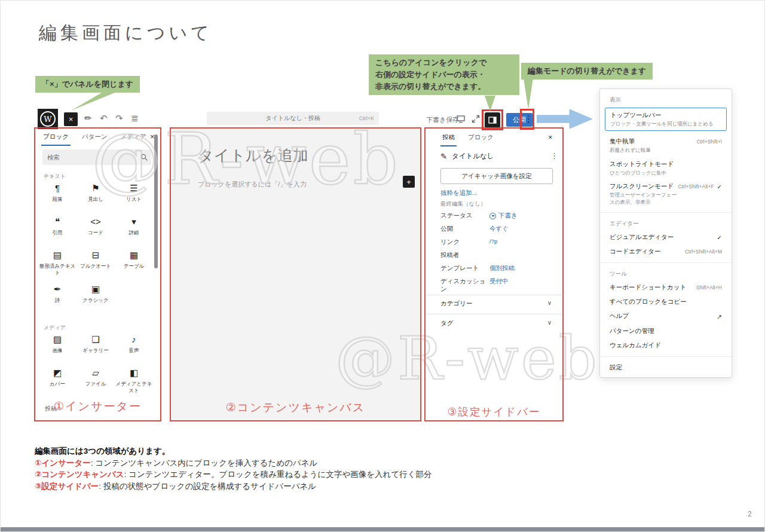  Describe the element at coordinates (666, 274) in the screenshot. I see `dropdown-section-header: ツール` at that location.